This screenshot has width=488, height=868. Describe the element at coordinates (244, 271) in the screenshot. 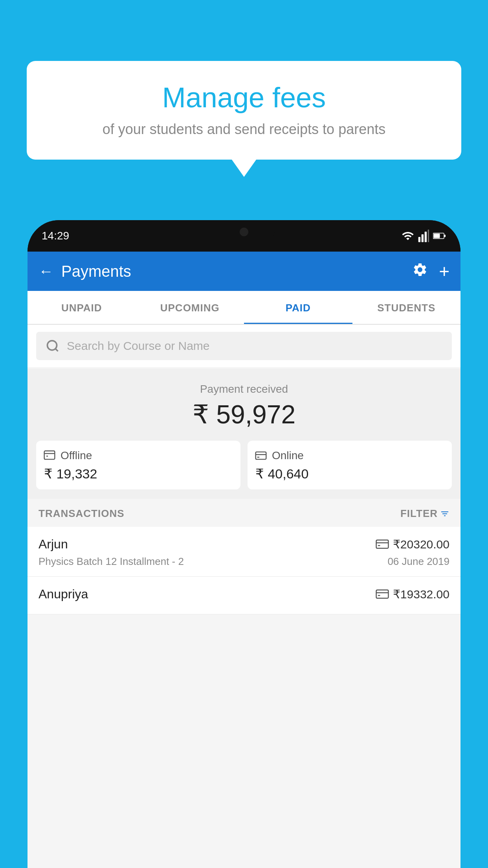

I see `app-header: ← Payments +` at that location.